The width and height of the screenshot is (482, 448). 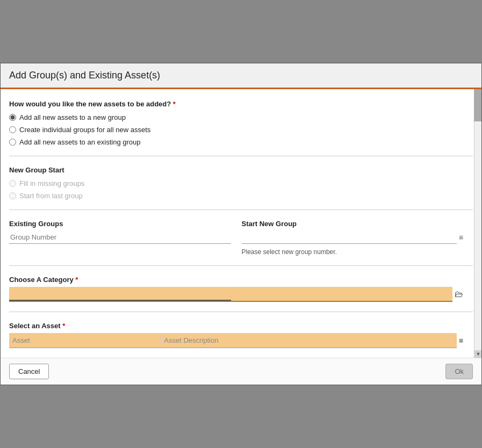 I want to click on section-new-group-start: New Group Start Fill in missing groups S…, so click(x=241, y=183).